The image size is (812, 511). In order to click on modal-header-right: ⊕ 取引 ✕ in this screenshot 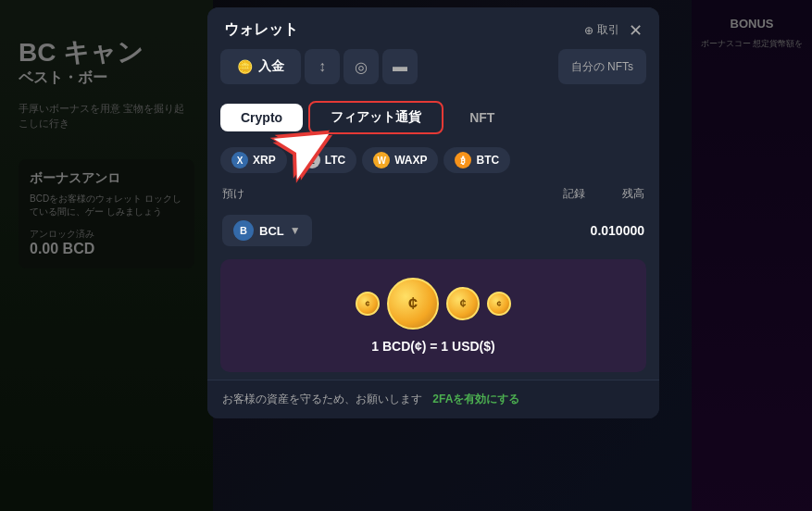, I will do `click(613, 31)`.